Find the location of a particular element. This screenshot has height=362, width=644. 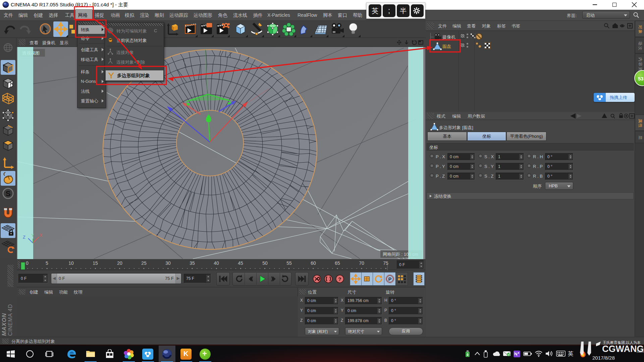

svg-text: S is located at coordinates (8, 194).